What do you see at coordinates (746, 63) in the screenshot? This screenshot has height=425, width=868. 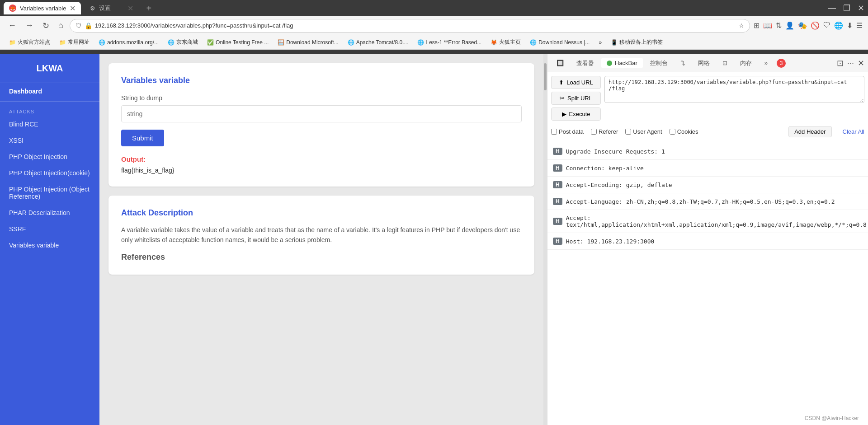 I see `memory-tab: 内存` at bounding box center [746, 63].